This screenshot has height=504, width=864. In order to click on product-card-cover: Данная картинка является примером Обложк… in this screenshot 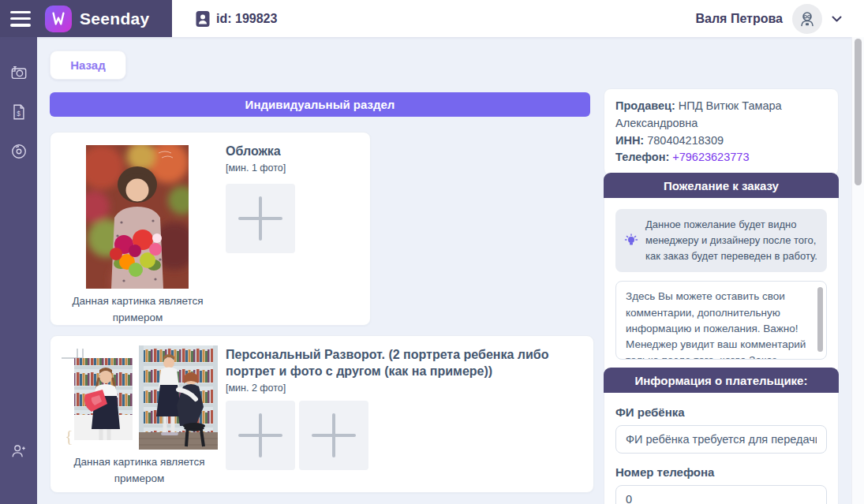, I will do `click(210, 229)`.